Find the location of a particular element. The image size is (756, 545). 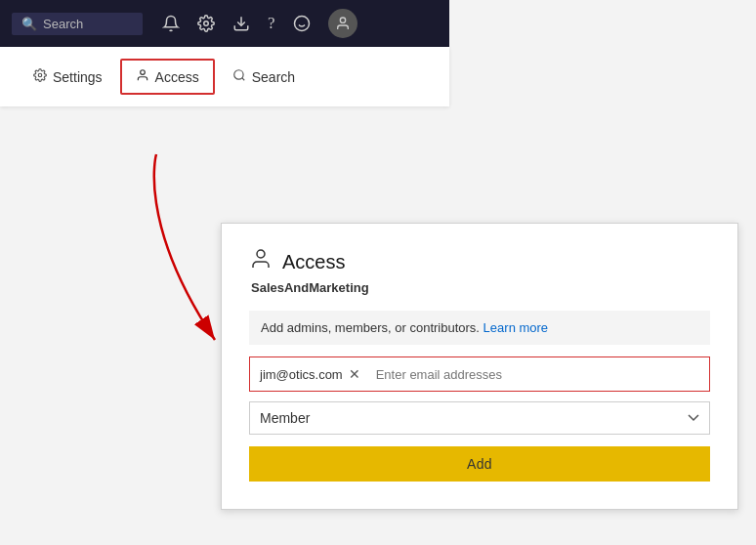

search-tab-label: Search is located at coordinates (273, 77).